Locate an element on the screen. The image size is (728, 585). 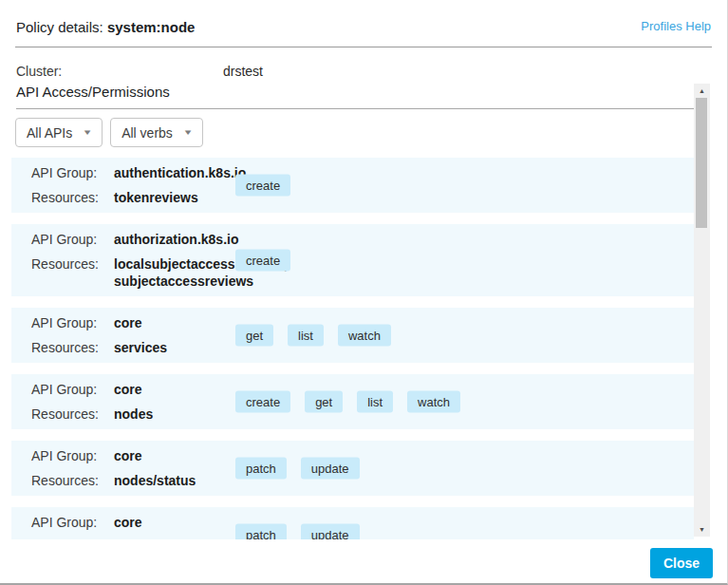
scrollbar-thumb is located at coordinates (701, 163).